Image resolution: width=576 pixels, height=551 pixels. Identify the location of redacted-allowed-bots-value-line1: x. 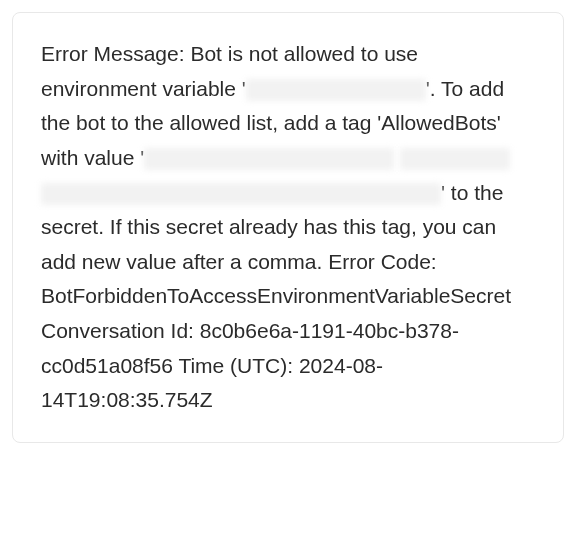
(269, 159).